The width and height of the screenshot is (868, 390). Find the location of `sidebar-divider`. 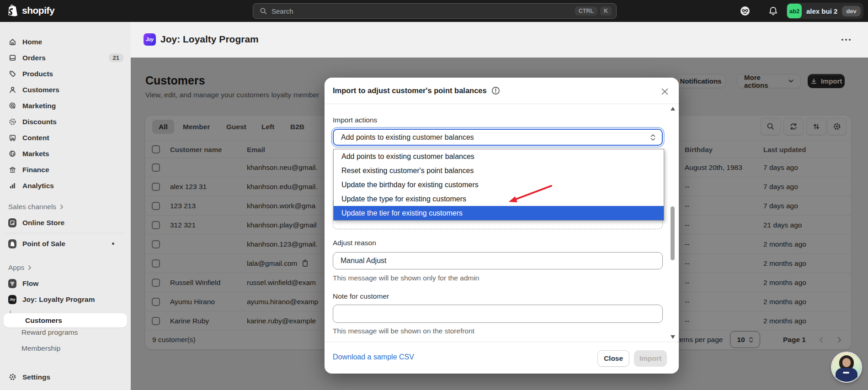

sidebar-divider is located at coordinates (65, 233).